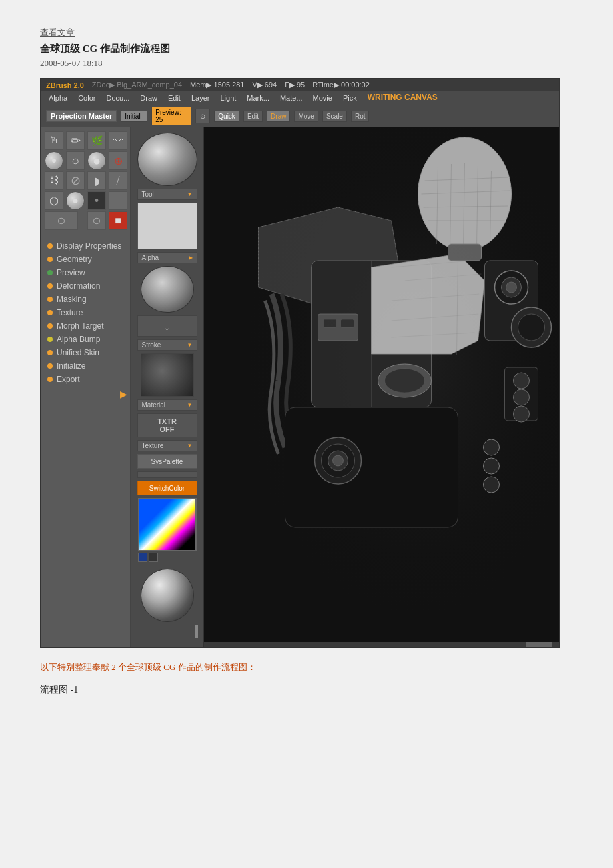 The height and width of the screenshot is (868, 613). I want to click on tool-icon-swirl: ⊕, so click(118, 161).